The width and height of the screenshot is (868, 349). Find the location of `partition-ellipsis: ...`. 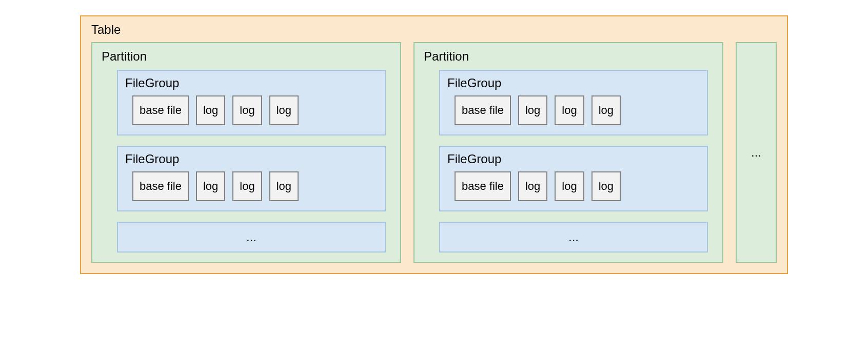

partition-ellipsis: ... is located at coordinates (756, 152).